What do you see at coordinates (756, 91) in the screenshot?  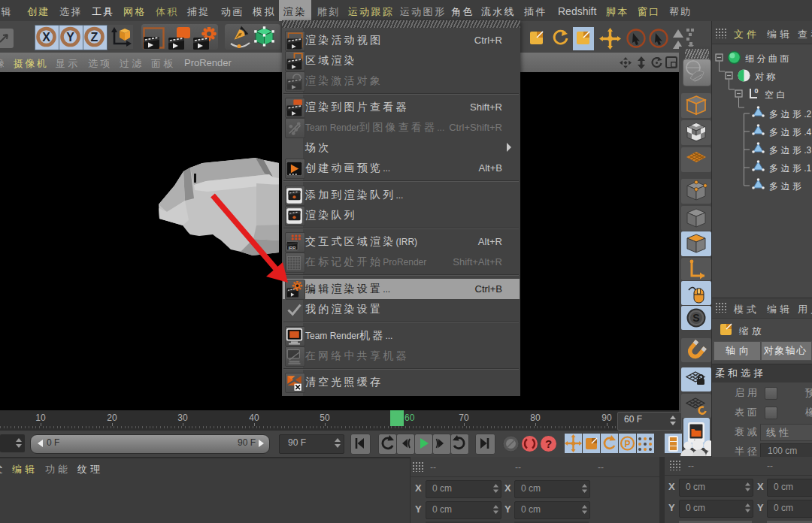 I see `svg-text: 0` at bounding box center [756, 91].